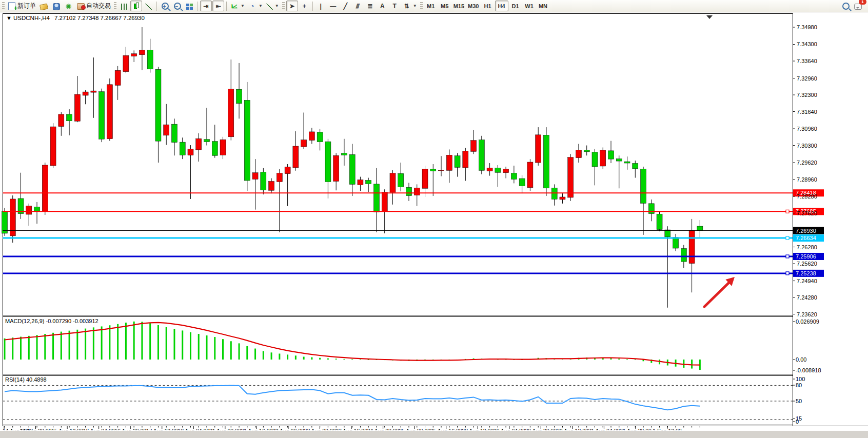 This screenshot has width=868, height=438. What do you see at coordinates (858, 6) in the screenshot?
I see `notifications-button: 1` at bounding box center [858, 6].